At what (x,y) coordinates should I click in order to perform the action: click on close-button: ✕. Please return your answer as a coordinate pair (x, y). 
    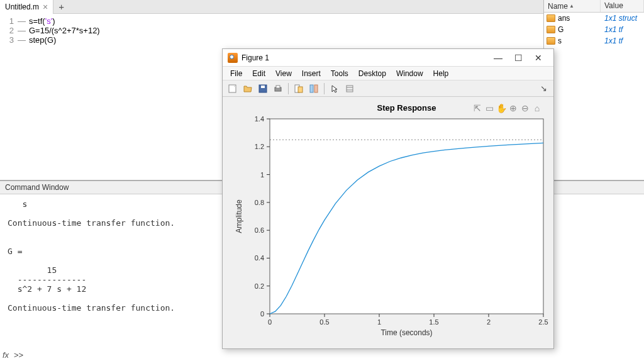
    Looking at the image, I should click on (538, 58).